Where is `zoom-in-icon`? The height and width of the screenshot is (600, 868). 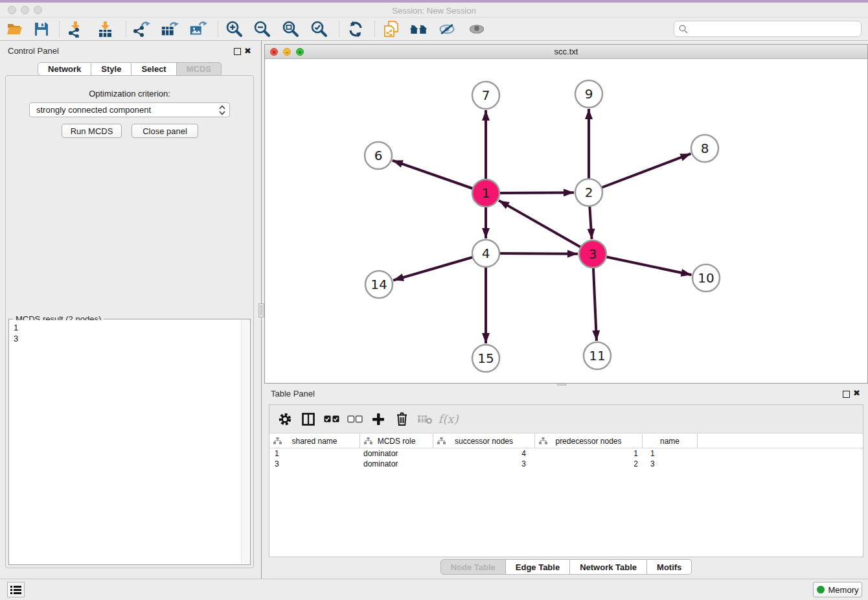 zoom-in-icon is located at coordinates (234, 29).